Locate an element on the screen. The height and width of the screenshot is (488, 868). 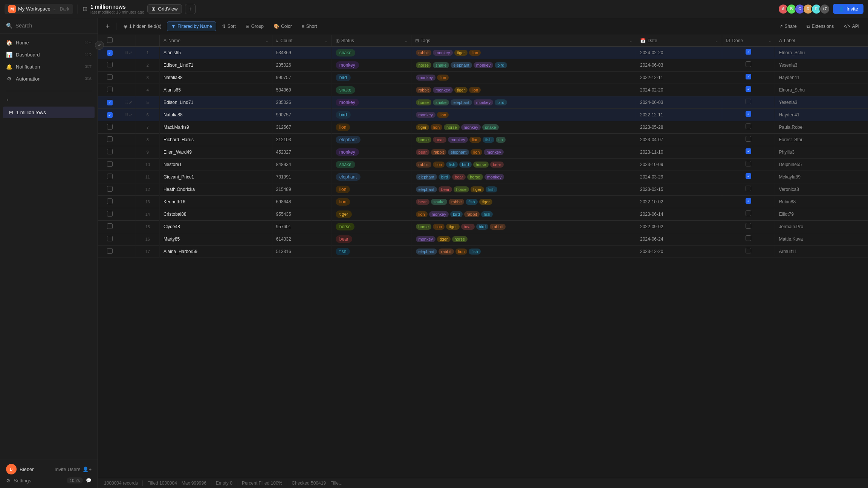
cell-name: Cristobal88 is located at coordinates (215, 215).